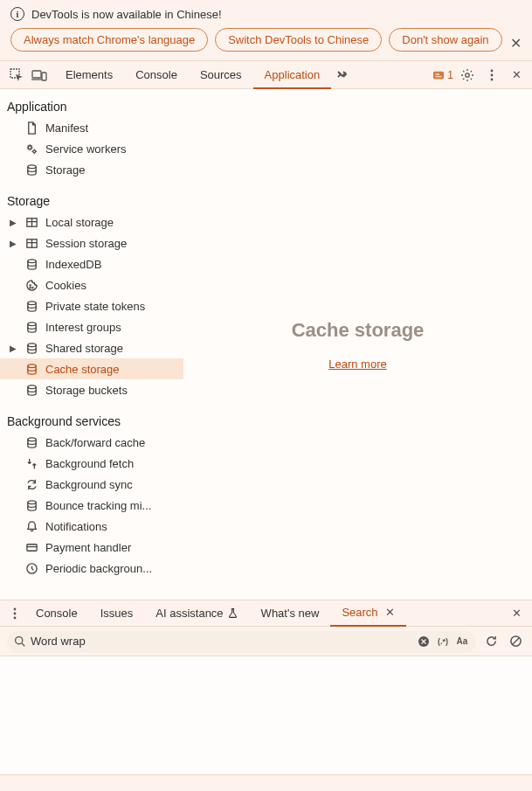  I want to click on learn-more-link: Learn more, so click(357, 364).